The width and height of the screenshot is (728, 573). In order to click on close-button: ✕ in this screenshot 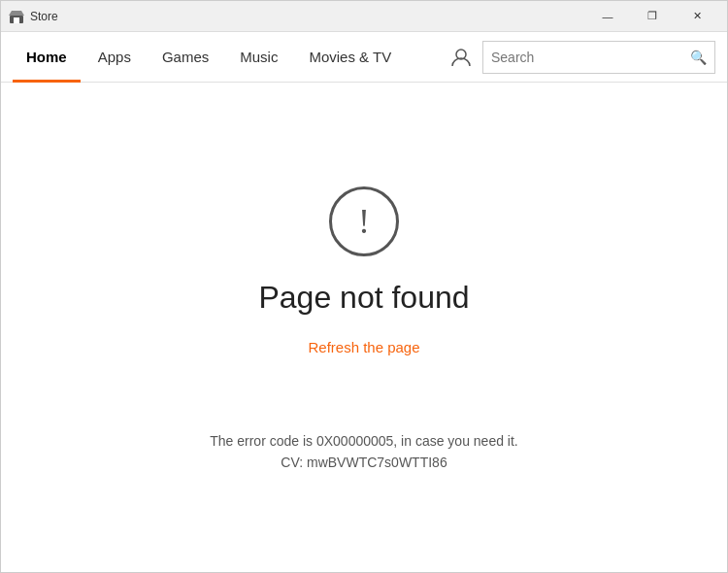, I will do `click(697, 17)`.